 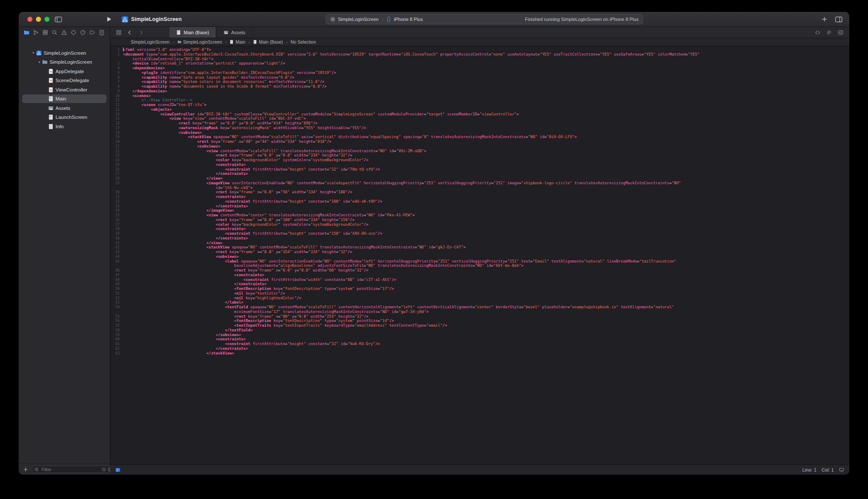 What do you see at coordinates (480, 179) in the screenshot?
I see `code-line: 28 </view>` at bounding box center [480, 179].